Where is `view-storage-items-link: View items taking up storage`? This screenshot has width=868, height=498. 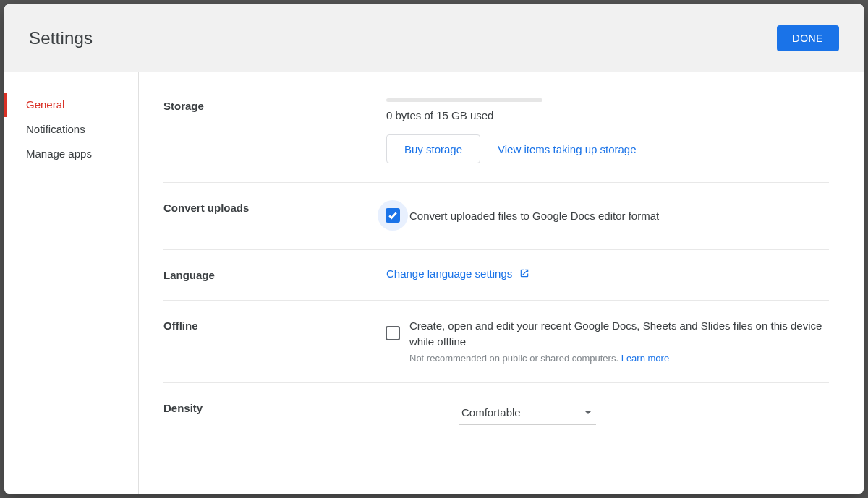
view-storage-items-link: View items taking up storage is located at coordinates (567, 149).